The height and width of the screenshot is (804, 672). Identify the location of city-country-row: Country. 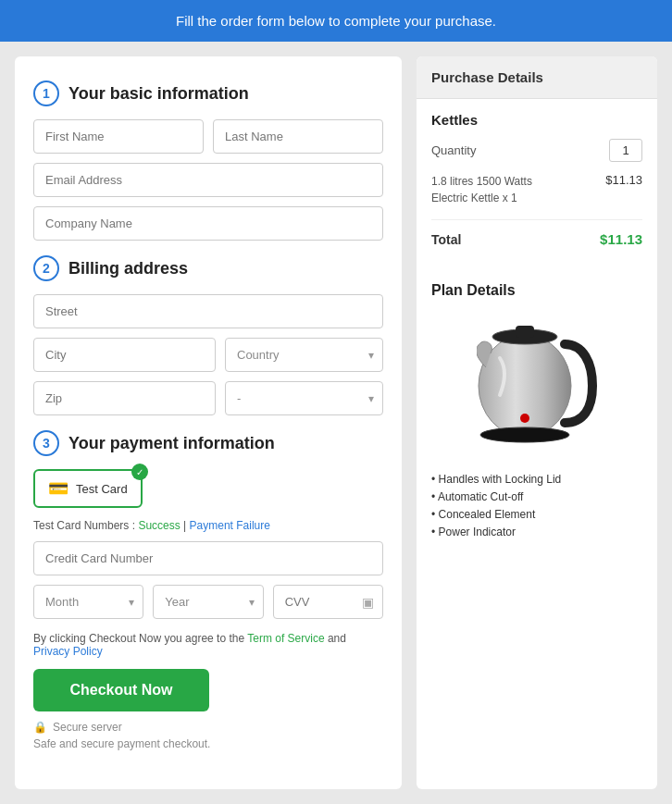
(208, 355).